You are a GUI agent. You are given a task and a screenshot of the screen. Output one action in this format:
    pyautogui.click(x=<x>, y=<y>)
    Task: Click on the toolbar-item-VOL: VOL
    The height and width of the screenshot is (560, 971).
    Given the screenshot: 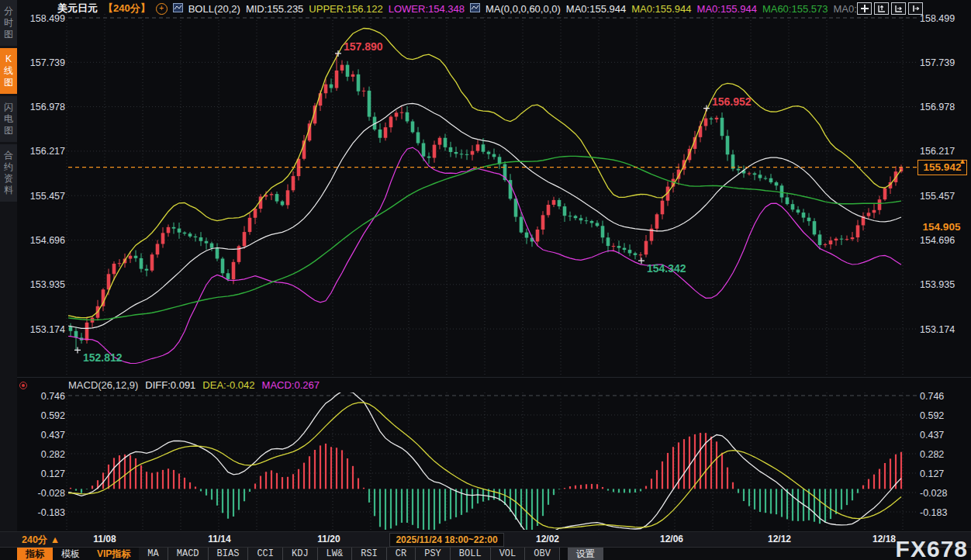 What is the action you would take?
    pyautogui.click(x=509, y=554)
    